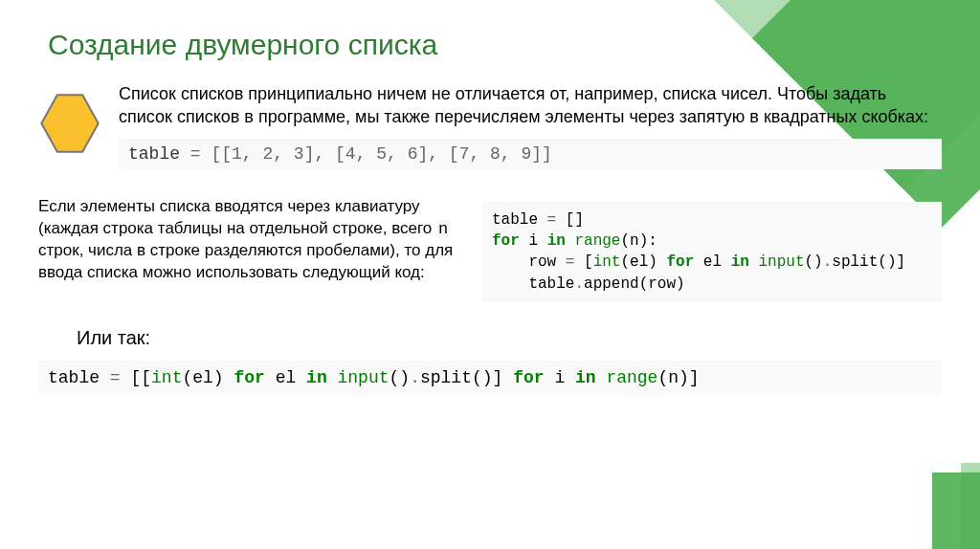 This screenshot has width=980, height=549. Describe the element at coordinates (70, 123) in the screenshot. I see `hexagon-icon` at that location.